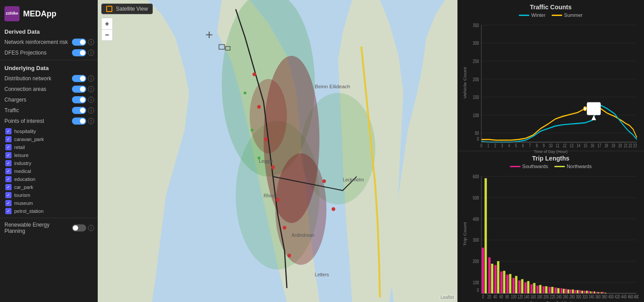  I want to click on poi-label-car_park: car_park, so click(24, 187).